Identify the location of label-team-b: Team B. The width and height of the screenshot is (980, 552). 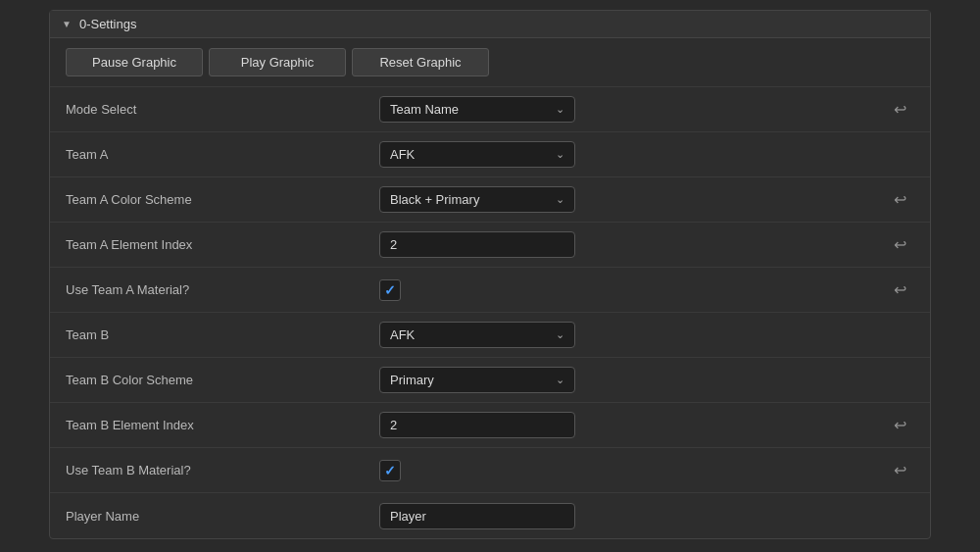
(222, 335).